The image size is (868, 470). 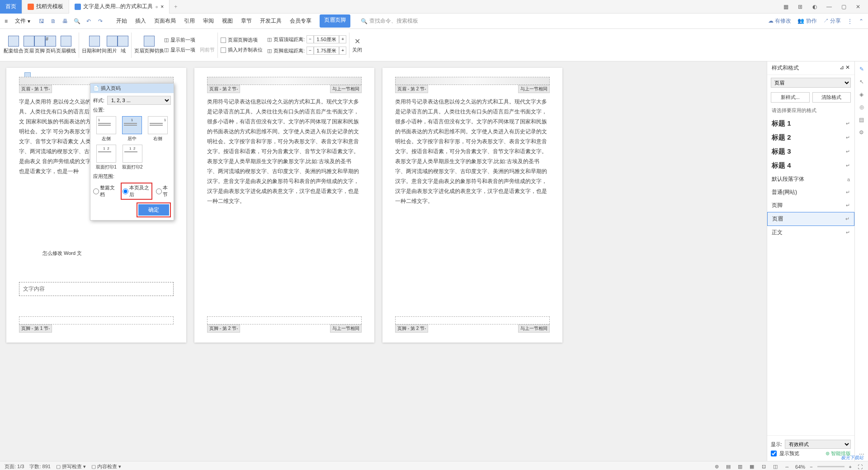 What do you see at coordinates (106, 129) in the screenshot?
I see `pos-left: 1左侧` at bounding box center [106, 129].